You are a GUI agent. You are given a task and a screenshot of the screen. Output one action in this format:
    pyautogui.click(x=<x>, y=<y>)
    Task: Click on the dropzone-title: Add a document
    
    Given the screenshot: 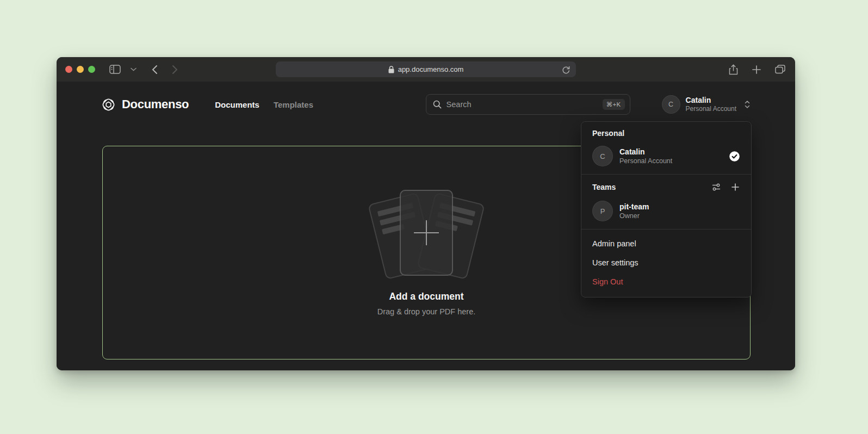 What is the action you would take?
    pyautogui.click(x=426, y=297)
    